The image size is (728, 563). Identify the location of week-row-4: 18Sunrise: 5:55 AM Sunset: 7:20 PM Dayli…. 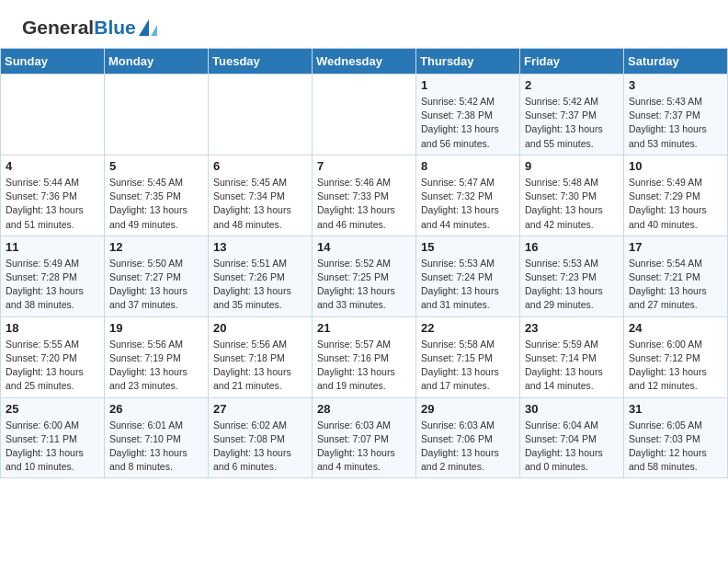
(364, 357).